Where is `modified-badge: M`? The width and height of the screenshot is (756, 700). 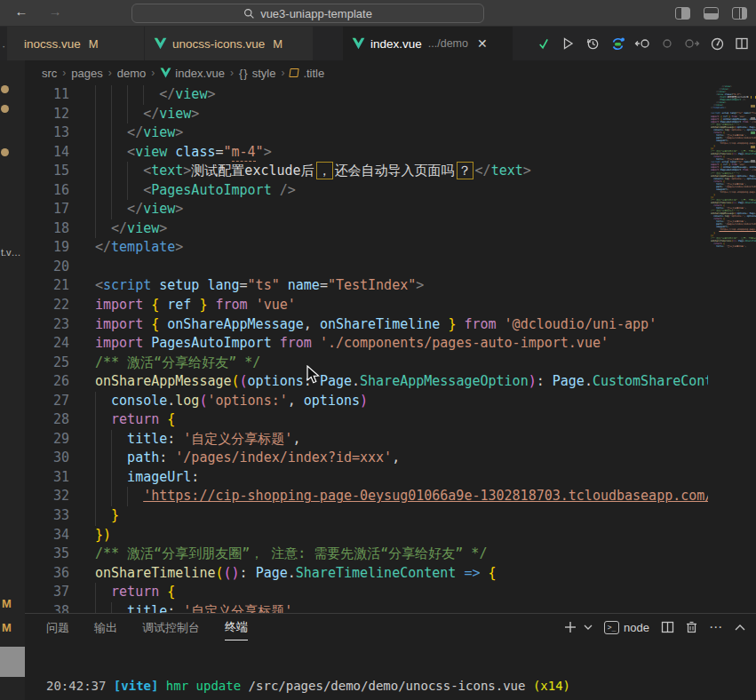 modified-badge: M is located at coordinates (277, 44).